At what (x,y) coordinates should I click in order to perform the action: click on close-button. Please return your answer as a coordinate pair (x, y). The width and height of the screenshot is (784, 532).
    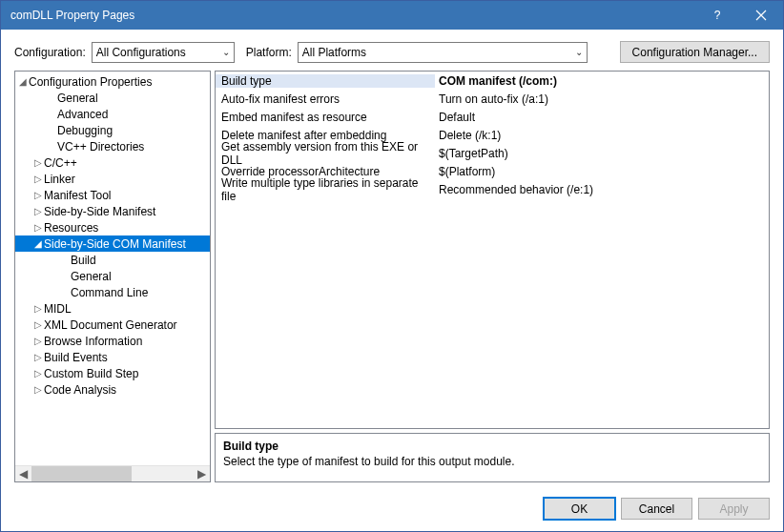
    Looking at the image, I should click on (761, 15).